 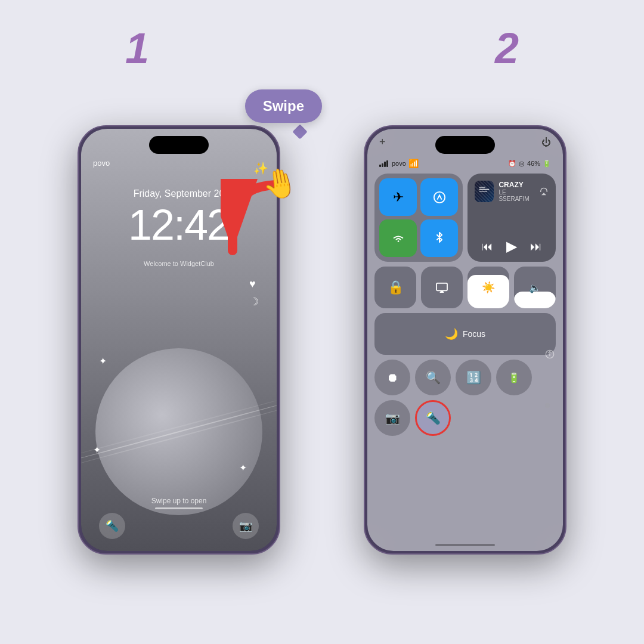 What do you see at coordinates (516, 185) in the screenshot?
I see `np-title: CRAZY` at bounding box center [516, 185].